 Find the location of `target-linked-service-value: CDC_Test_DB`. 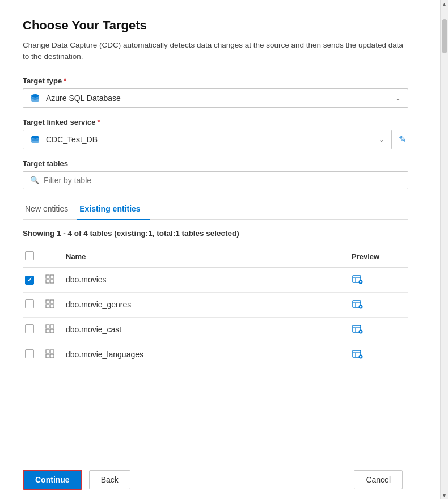

target-linked-service-value: CDC_Test_DB is located at coordinates (71, 139).